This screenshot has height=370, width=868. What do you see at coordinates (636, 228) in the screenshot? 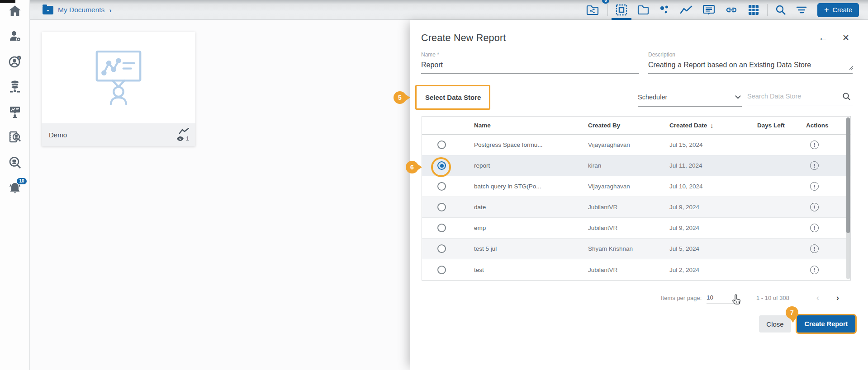
I see `table-row: empJubilantVRJul 9, 2024!` at bounding box center [636, 228].